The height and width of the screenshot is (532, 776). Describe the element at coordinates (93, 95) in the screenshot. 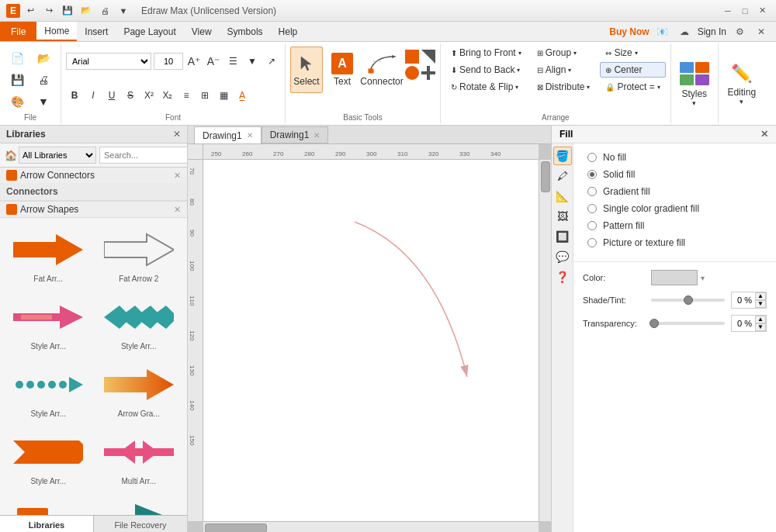

I see `italic-btn: I` at that location.